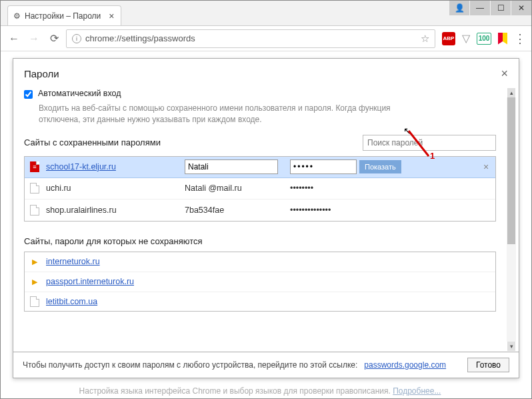 Image resolution: width=532 pixels, height=399 pixels. I want to click on footer-link: passwords.google.com, so click(405, 365).